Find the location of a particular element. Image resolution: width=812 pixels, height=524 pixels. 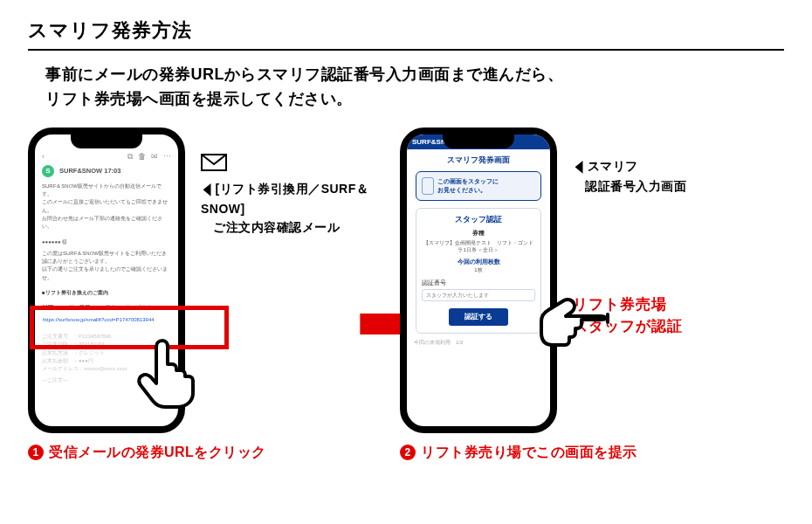

ticket-label: 券種 is located at coordinates (478, 233).